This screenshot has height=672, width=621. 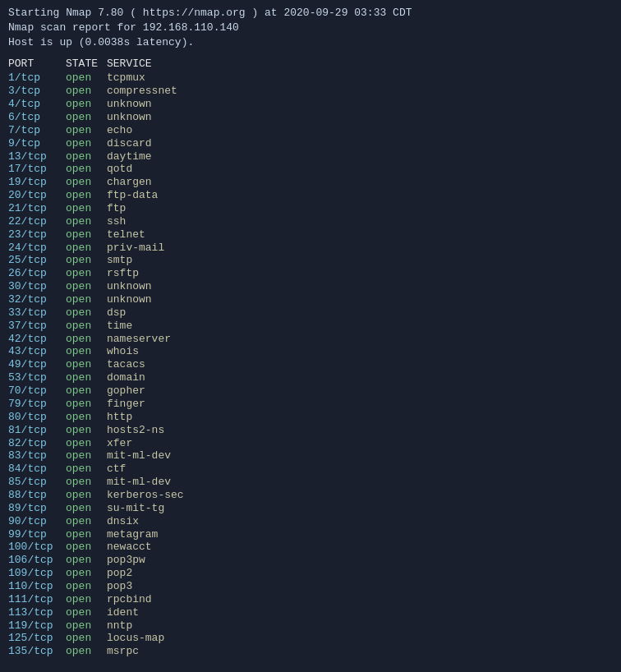 I want to click on port-value: 88/tcp, so click(x=37, y=495).